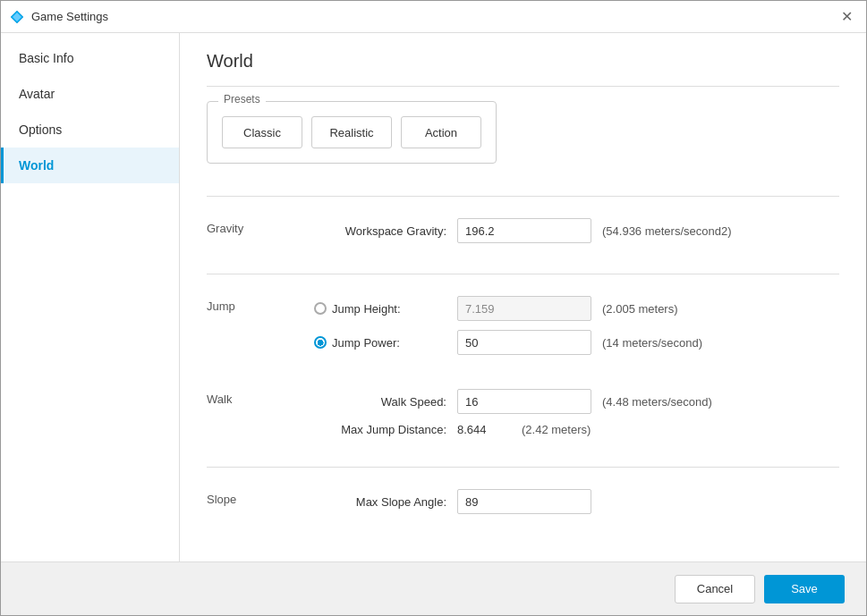  What do you see at coordinates (523, 417) in the screenshot?
I see `walk-section: Walk Walk Speed: (4.48 meters/second) Ma…` at bounding box center [523, 417].